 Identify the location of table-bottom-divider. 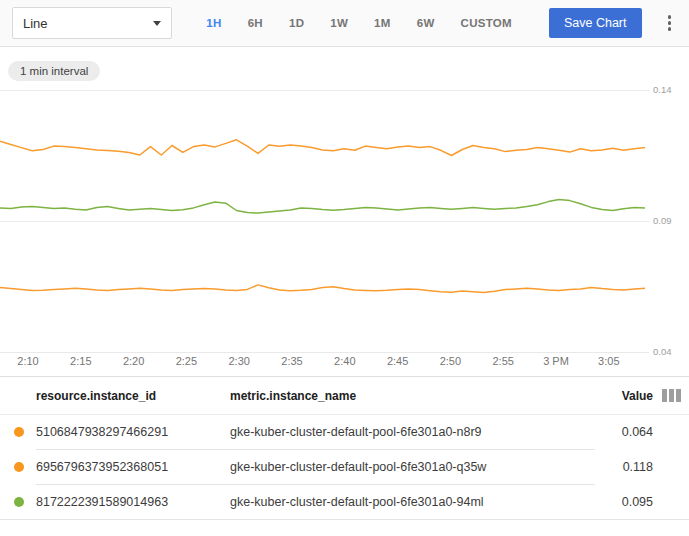
(344, 520).